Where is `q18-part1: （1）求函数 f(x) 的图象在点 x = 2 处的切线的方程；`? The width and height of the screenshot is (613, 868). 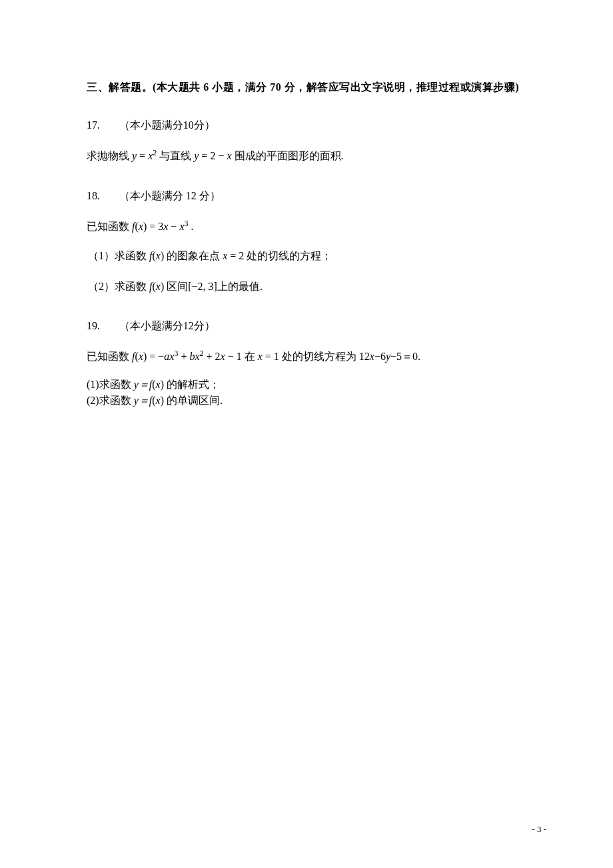
q18-part1: （1）求函数 f(x) 的图象在点 x = 2 处的切线的方程； is located at coordinates (306, 256).